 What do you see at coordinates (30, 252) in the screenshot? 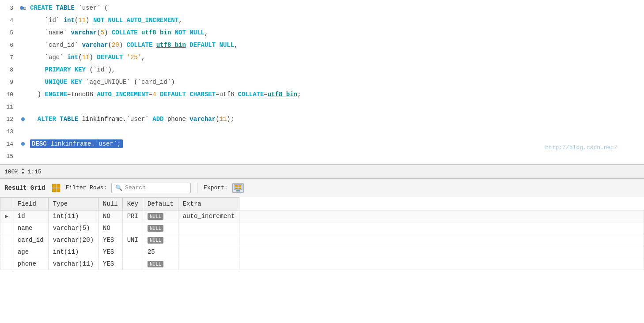
I see `cell-field: age` at bounding box center [30, 252].